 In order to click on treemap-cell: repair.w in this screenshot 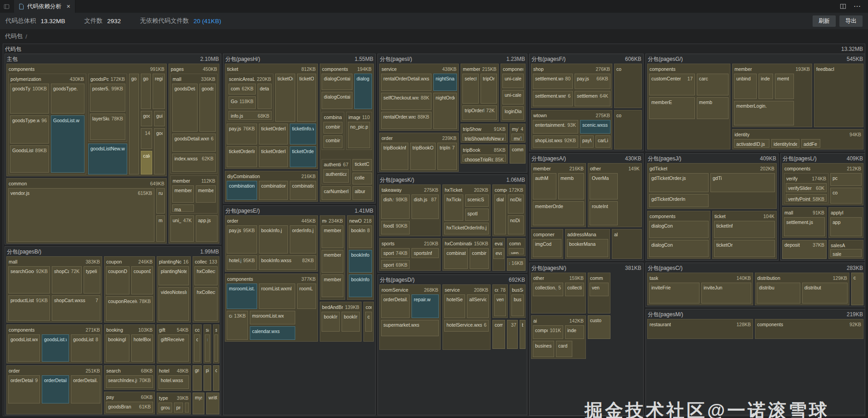, I will do `click(425, 306)`.